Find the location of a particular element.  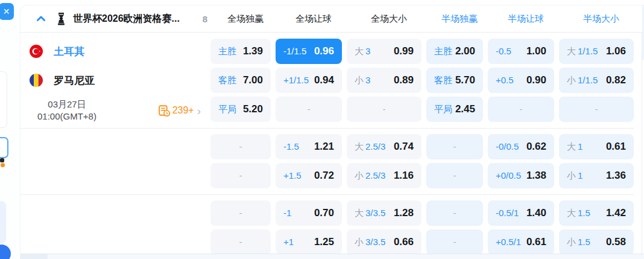

odds-value: 1.36 is located at coordinates (616, 176).